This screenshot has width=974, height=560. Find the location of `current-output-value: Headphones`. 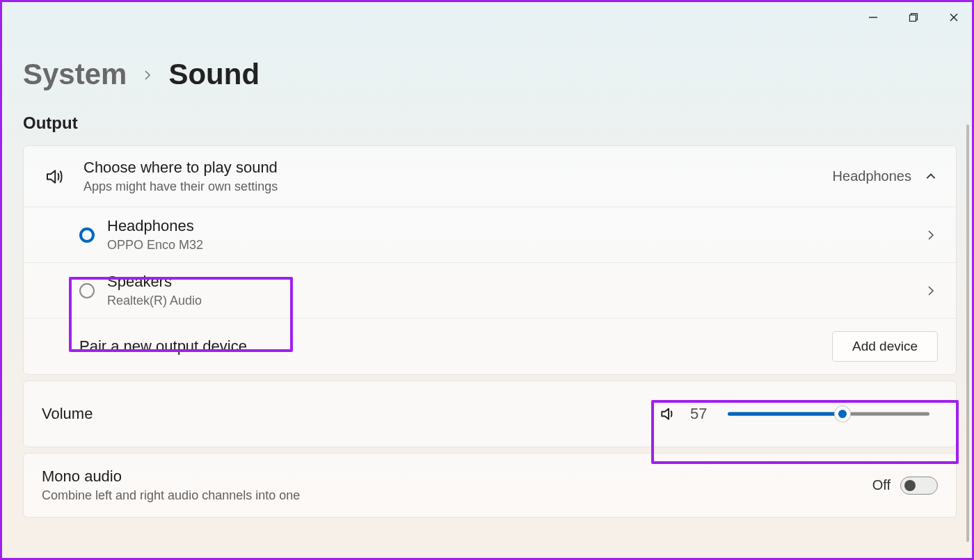

current-output-value: Headphones is located at coordinates (872, 177).